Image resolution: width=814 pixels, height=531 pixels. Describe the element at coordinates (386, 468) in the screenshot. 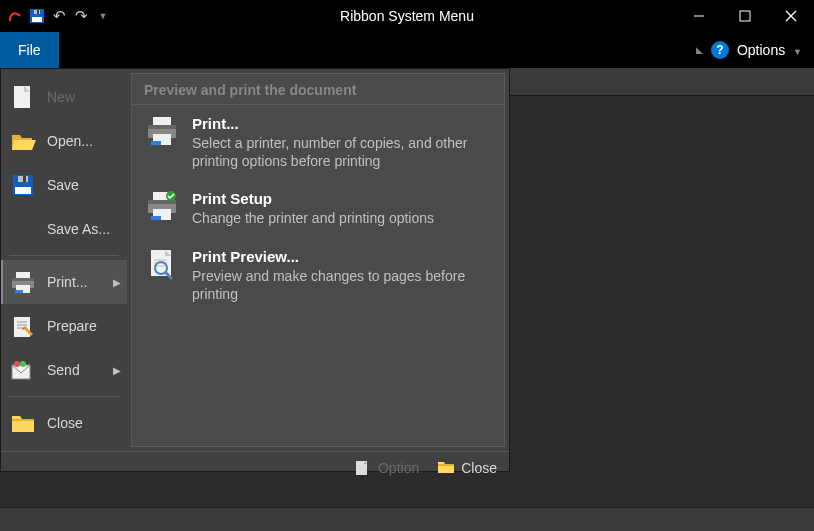

I see `footer-option-button: Option` at that location.